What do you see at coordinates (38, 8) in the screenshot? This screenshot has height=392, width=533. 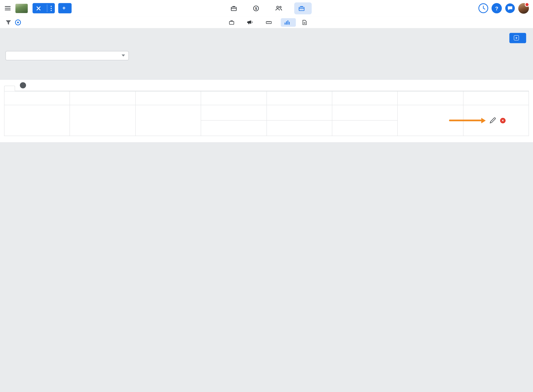 I see `tools-icon` at bounding box center [38, 8].